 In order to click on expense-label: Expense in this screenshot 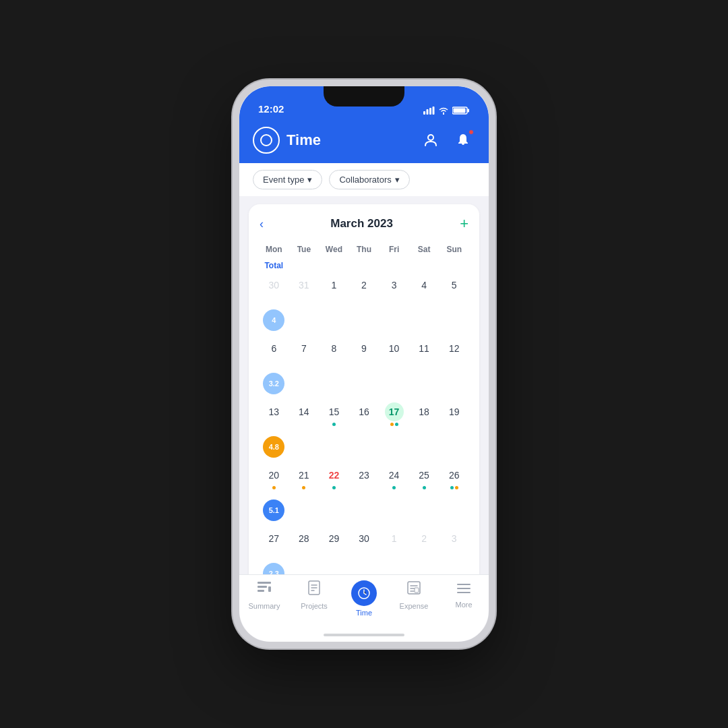, I will do `click(414, 606)`.